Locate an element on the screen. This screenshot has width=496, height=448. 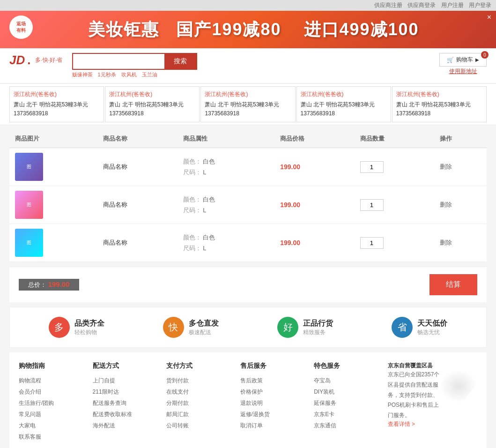
color-label-0: 颜色： is located at coordinates (192, 161).